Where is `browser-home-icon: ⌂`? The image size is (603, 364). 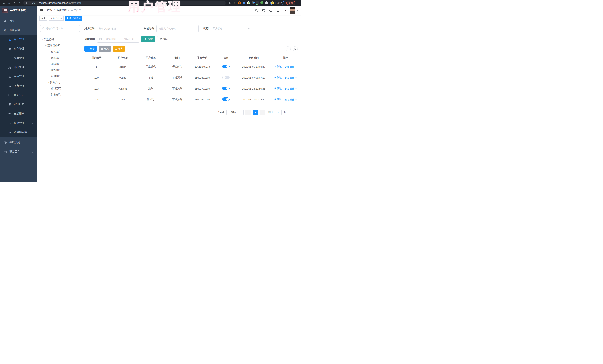 browser-home-icon: ⌂ is located at coordinates (20, 3).